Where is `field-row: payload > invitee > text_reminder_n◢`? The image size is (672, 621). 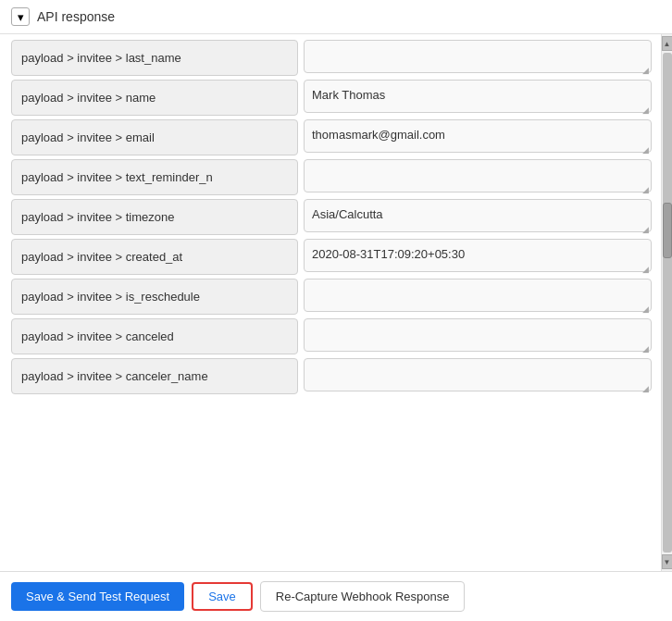 field-row: payload > invitee > text_reminder_n◢ is located at coordinates (331, 178).